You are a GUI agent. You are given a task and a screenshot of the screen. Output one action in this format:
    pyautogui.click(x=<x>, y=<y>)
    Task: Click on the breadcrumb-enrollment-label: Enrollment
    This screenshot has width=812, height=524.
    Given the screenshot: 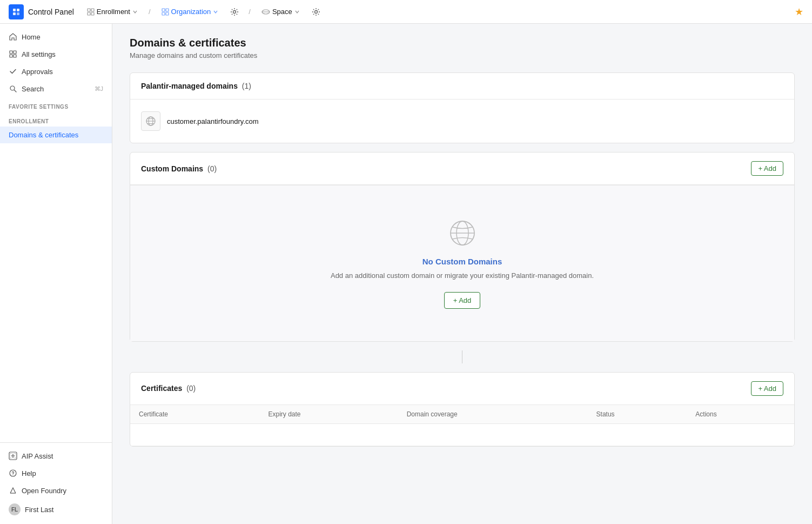 What is the action you would take?
    pyautogui.click(x=113, y=12)
    